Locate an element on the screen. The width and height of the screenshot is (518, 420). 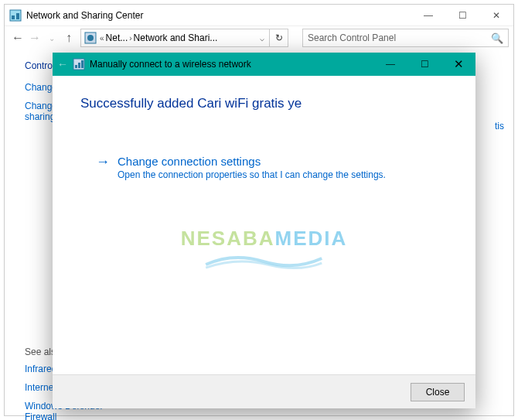
search-placeholder: Search Control Panel is located at coordinates (352, 38).